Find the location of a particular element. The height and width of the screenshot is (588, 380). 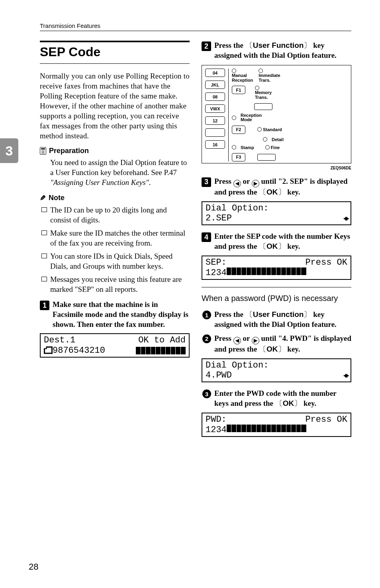

note-label: Note is located at coordinates (57, 198).